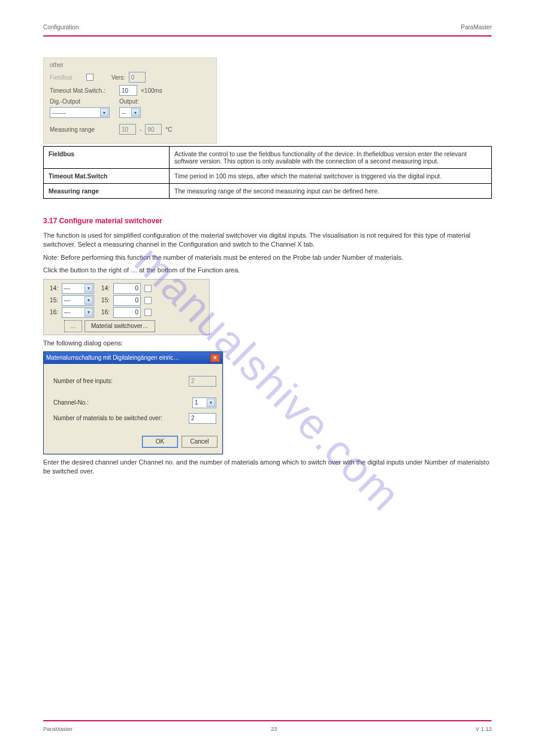 This screenshot has height=756, width=535. What do you see at coordinates (119, 418) in the screenshot?
I see `nummat-label: Number of materials to be switched over:` at bounding box center [119, 418].